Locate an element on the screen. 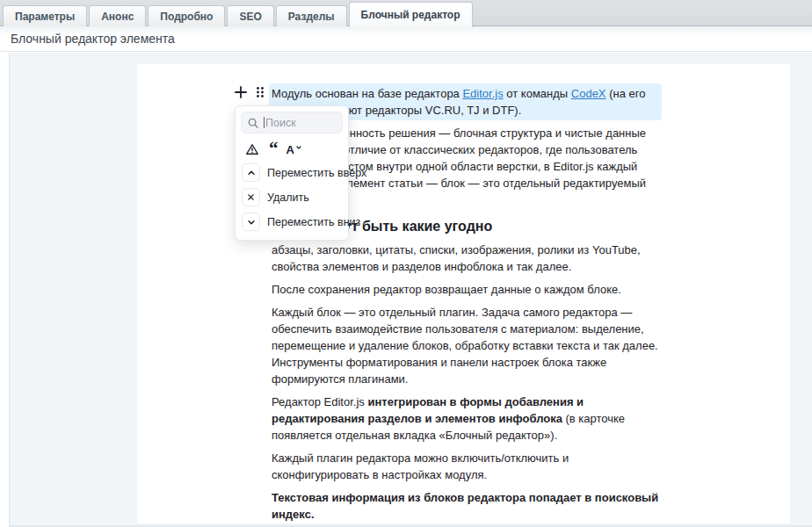 Image resolution: width=812 pixels, height=527 pixels. search-input is located at coordinates (296, 123).